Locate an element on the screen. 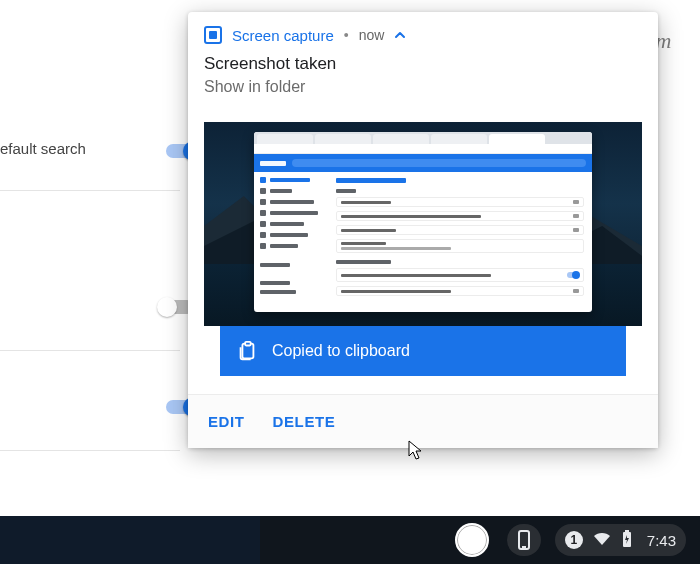 The width and height of the screenshot is (700, 564). clipboard-banner-text: Copied to clipboard is located at coordinates (341, 351).